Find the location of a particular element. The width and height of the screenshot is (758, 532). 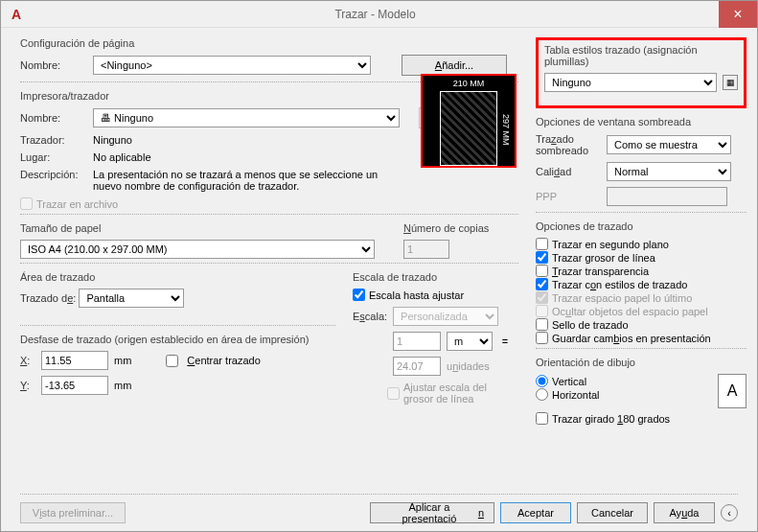

plot-style-label: Tabla estilos trazado (asignación plumil… is located at coordinates (641, 56).